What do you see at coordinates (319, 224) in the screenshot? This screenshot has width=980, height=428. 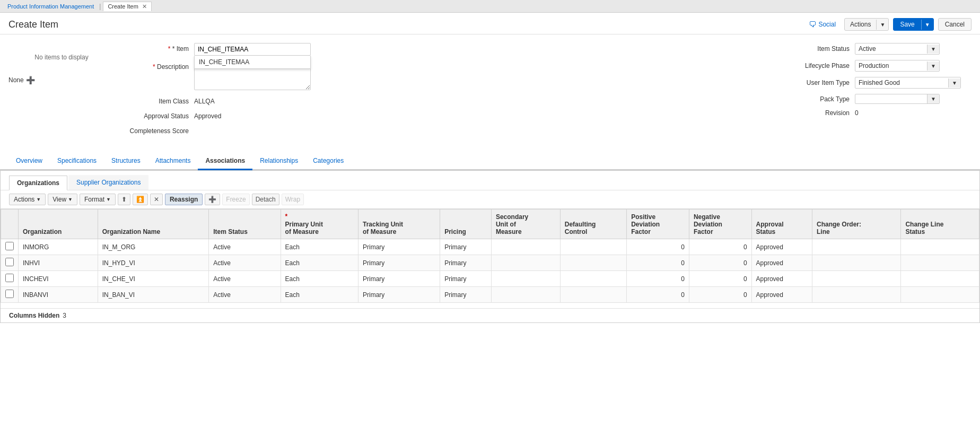 I see `col-primary-uom-header: * Primary Unitof Measure` at bounding box center [319, 224].